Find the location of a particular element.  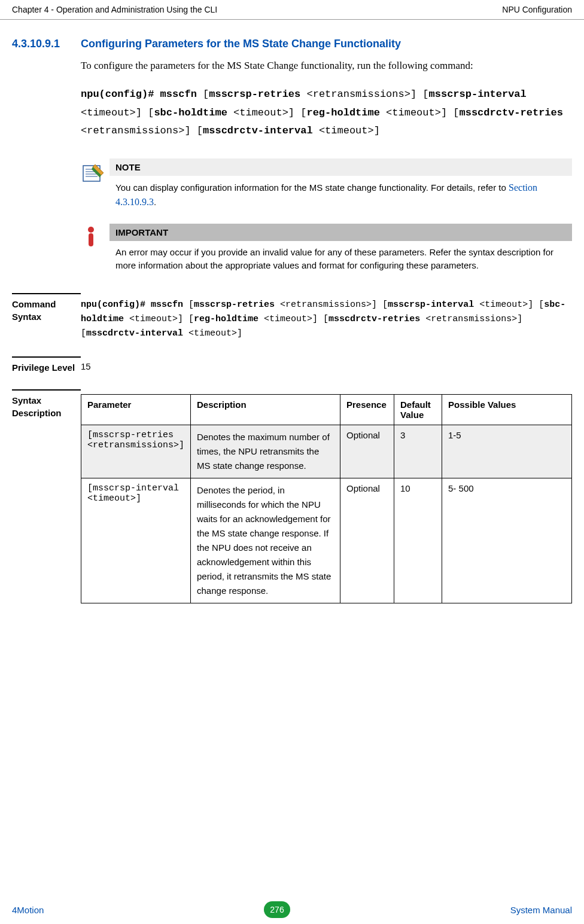

th-presence: Presence is located at coordinates (367, 409).